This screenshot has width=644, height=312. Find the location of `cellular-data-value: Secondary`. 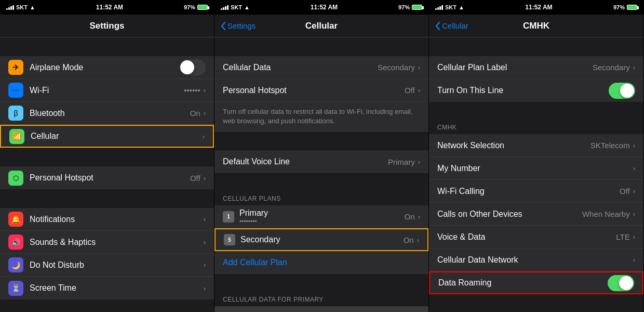

cellular-data-value: Secondary is located at coordinates (396, 68).